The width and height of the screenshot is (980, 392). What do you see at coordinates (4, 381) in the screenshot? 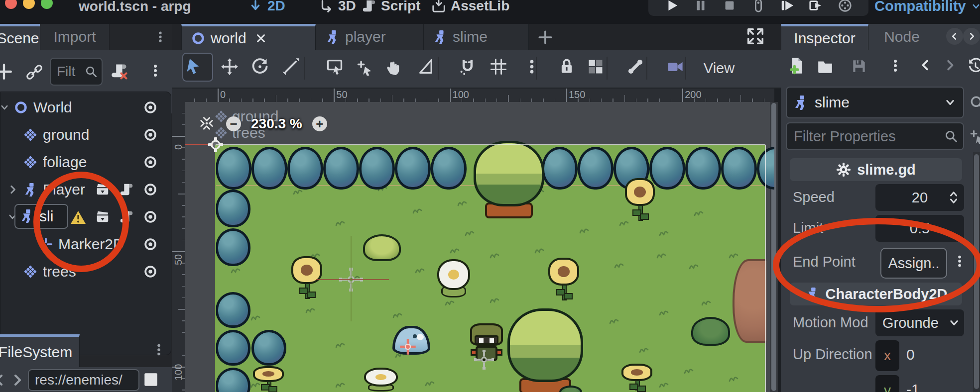
I see `fs-back-button` at bounding box center [4, 381].